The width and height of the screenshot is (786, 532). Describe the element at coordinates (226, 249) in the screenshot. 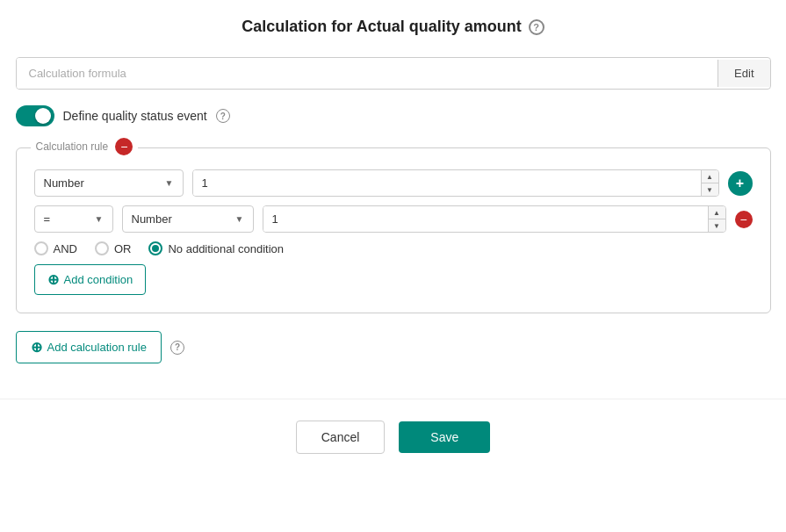

I see `radio-no-additional-label: No additional condition` at that location.